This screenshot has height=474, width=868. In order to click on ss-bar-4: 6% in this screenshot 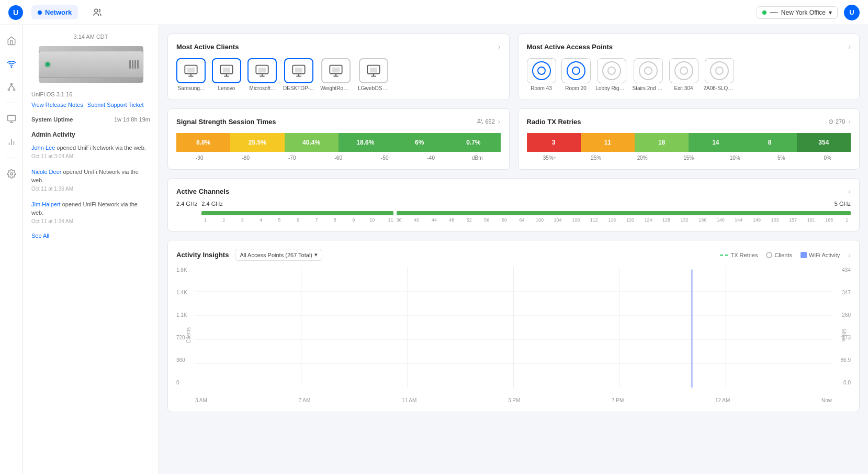, I will do `click(420, 142)`.